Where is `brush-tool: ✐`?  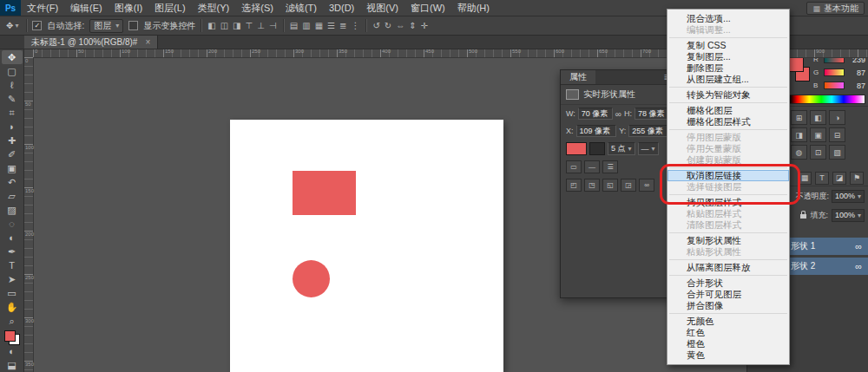 brush-tool: ✐ is located at coordinates (12, 154).